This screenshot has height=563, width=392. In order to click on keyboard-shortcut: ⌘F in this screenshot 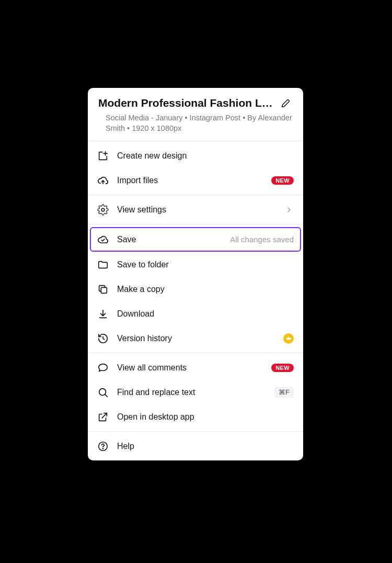, I will do `click(284, 392)`.